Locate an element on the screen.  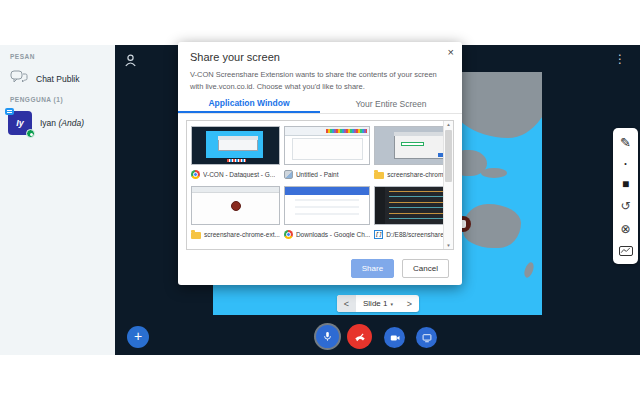
users-header: PENGGUNA (1) is located at coordinates (62, 100).